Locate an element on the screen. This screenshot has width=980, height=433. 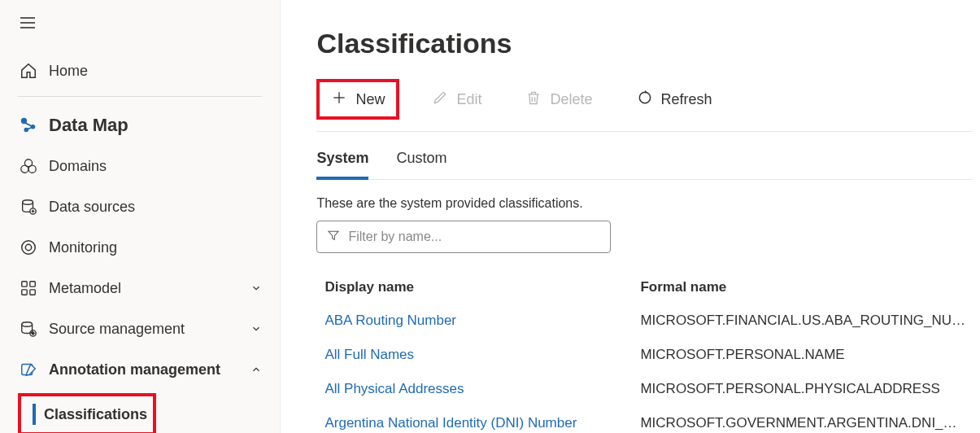
edit-icon is located at coordinates (440, 99).